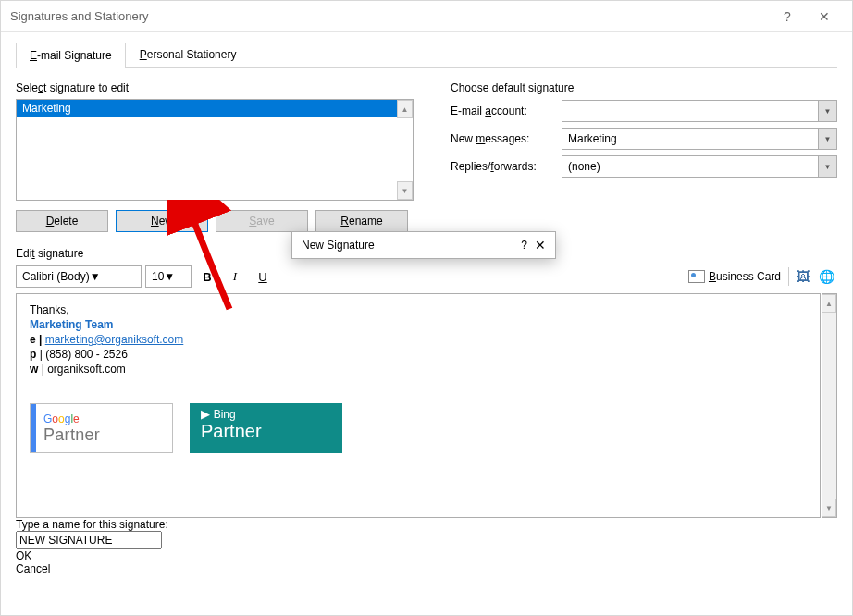 This screenshot has height=616, width=853. What do you see at coordinates (262, 221) in the screenshot?
I see `save-button: Save` at bounding box center [262, 221].